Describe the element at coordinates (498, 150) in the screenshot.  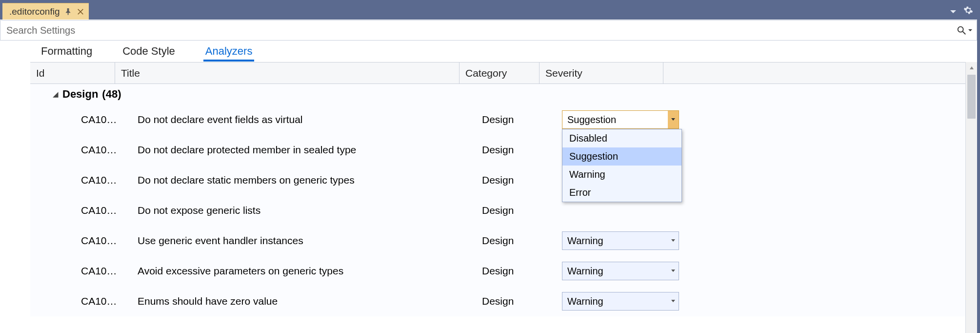
I see `table-row: CA10… Do not declare protected member in…` at that location.